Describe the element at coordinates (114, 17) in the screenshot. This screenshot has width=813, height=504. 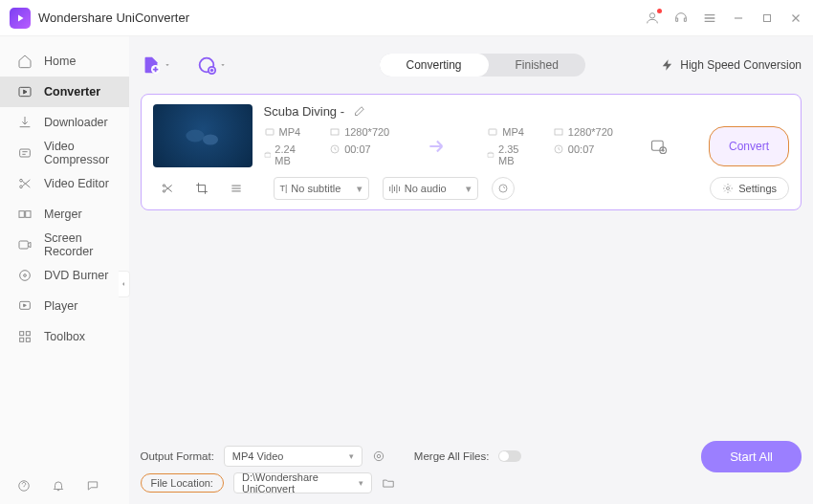
I see `app-title: Wondershare UniConverter` at that location.